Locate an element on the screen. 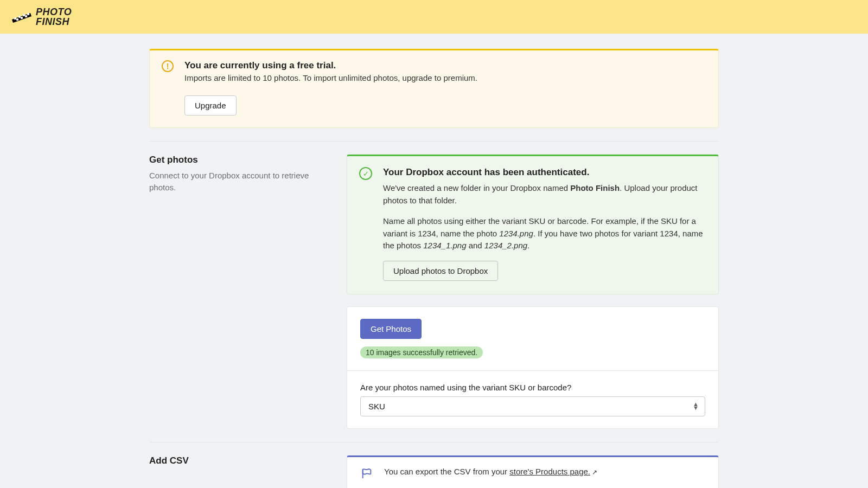 The width and height of the screenshot is (868, 488). warning-icon: ! is located at coordinates (168, 66).